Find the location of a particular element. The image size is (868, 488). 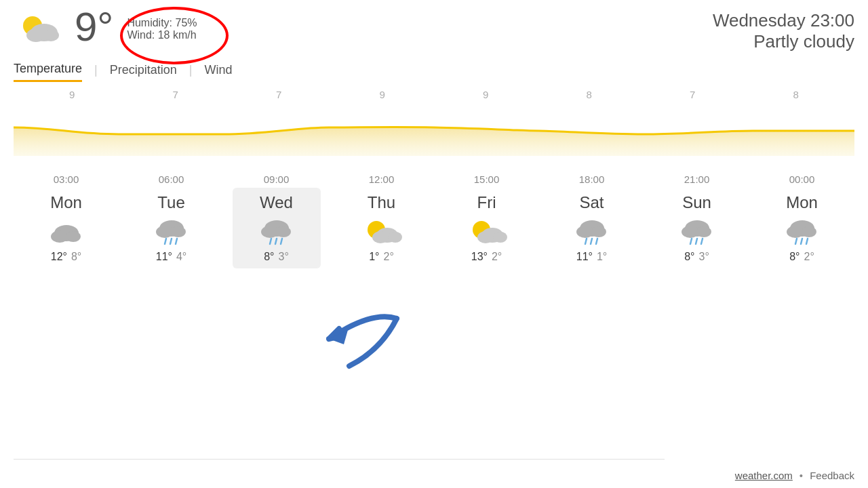

blue-arrow-annotation is located at coordinates (359, 337).